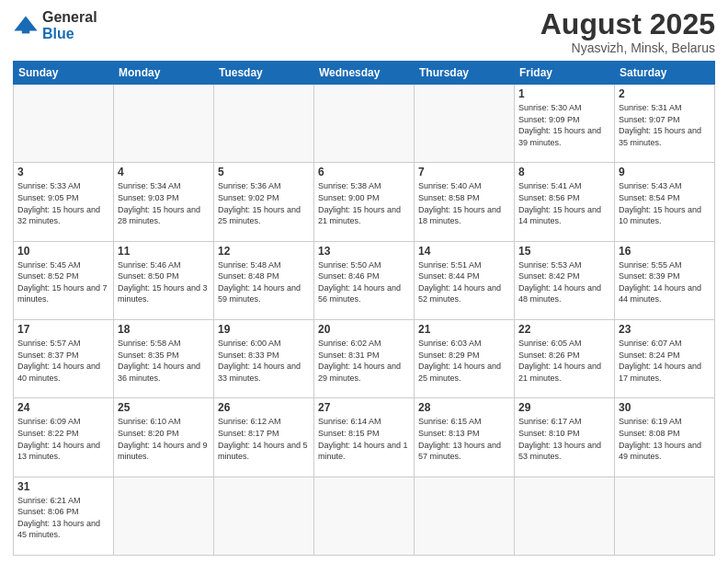 The image size is (728, 563). Describe the element at coordinates (364, 74) in the screenshot. I see `header-wednesday: Wednesday` at that location.